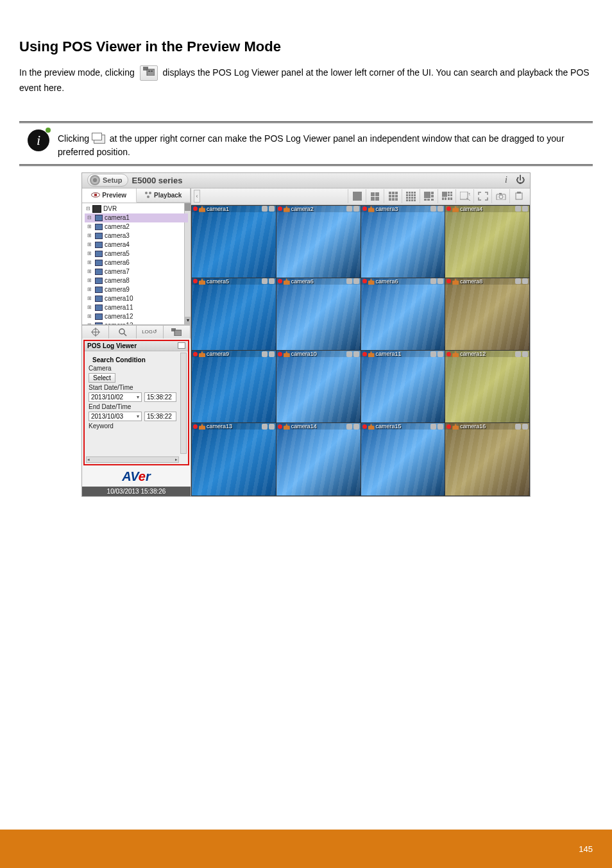 The image size is (612, 868). I want to click on camera-overlay: camera15, so click(403, 426).